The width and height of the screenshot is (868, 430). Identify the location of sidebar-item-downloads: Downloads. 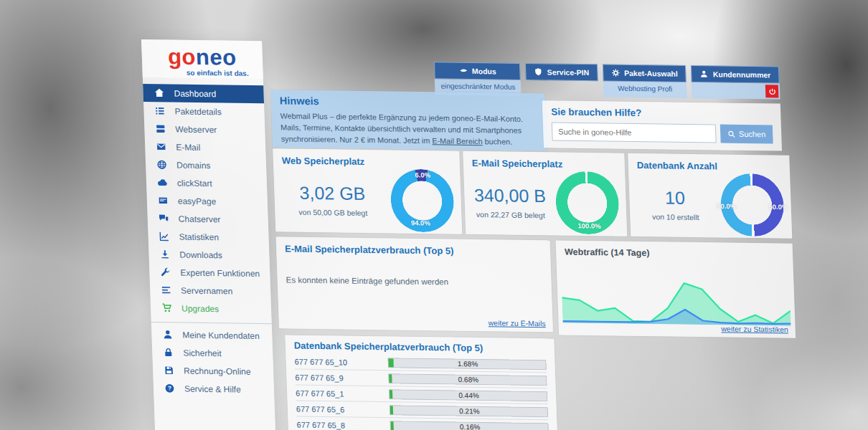
(209, 255).